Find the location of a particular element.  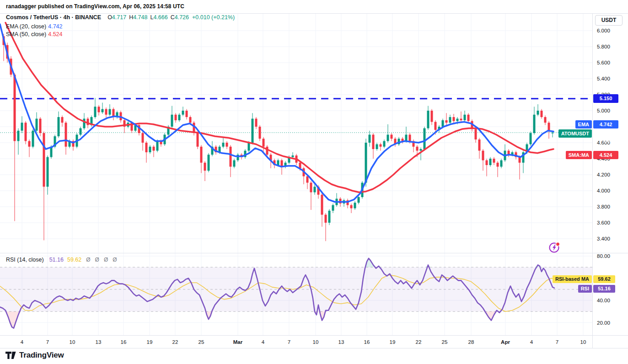

close-label: C is located at coordinates (173, 17).